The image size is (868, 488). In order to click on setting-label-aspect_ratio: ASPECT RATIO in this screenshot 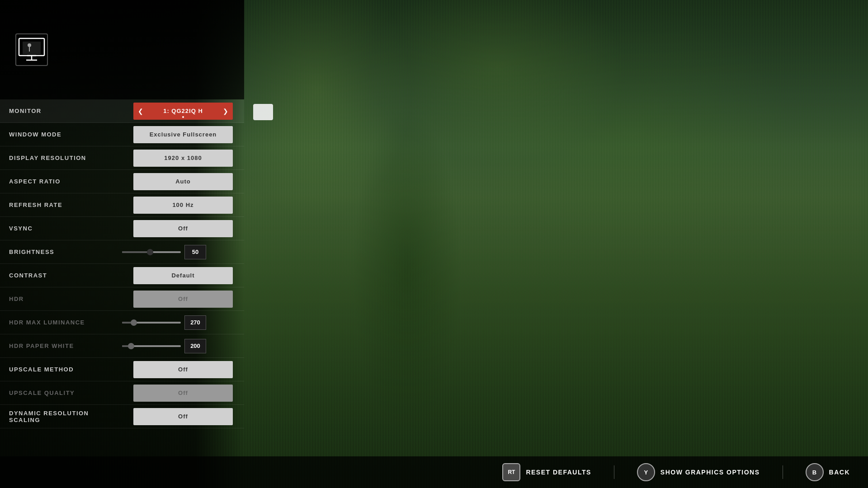, I will do `click(61, 182)`.